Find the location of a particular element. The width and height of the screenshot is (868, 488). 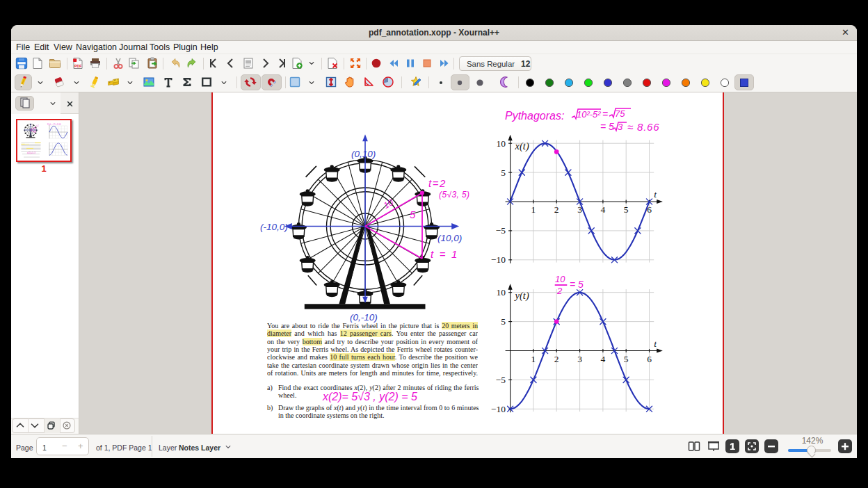

svg-text: (10,0) is located at coordinates (449, 238).